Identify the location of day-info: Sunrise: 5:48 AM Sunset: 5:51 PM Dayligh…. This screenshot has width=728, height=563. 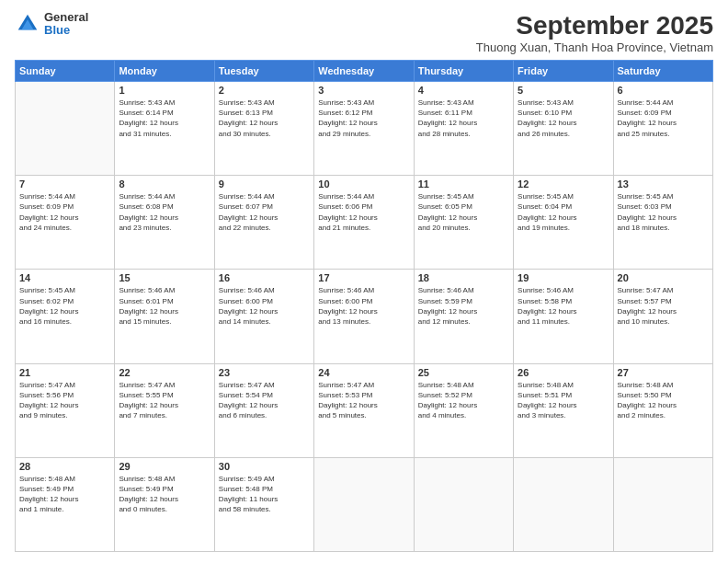
(563, 401).